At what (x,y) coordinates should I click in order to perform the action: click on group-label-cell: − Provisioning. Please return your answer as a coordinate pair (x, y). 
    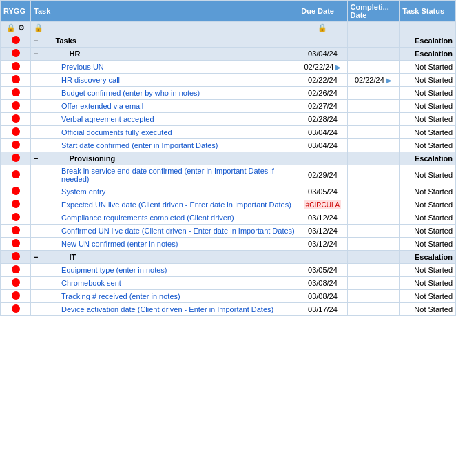
    Looking at the image, I should click on (165, 158).